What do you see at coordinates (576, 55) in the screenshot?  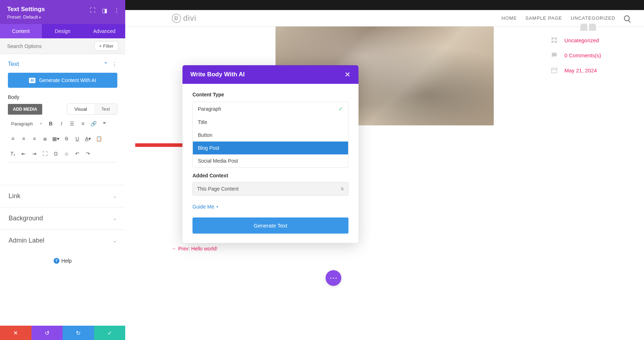 I see `post-meta: Uncategorized 0 Comments(s) May 21, 2024` at bounding box center [576, 55].